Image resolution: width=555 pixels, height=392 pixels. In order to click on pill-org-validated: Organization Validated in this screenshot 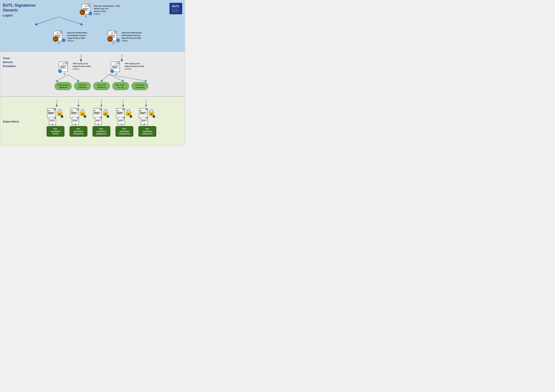, I will do `click(63, 86)`.